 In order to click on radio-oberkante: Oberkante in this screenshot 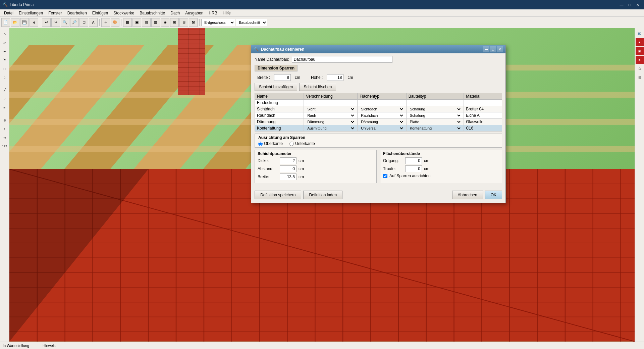, I will do `click(270, 144)`.